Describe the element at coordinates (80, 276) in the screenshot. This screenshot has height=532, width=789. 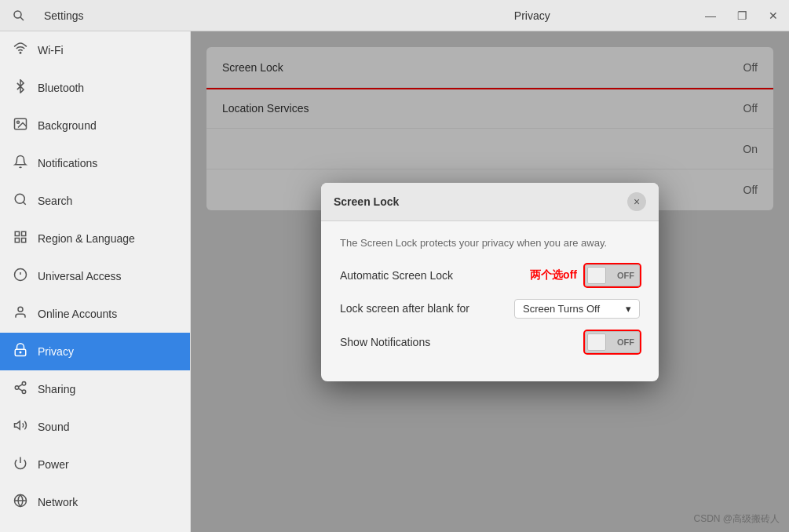
I see `sidebar-label-universal: Universal Access` at that location.